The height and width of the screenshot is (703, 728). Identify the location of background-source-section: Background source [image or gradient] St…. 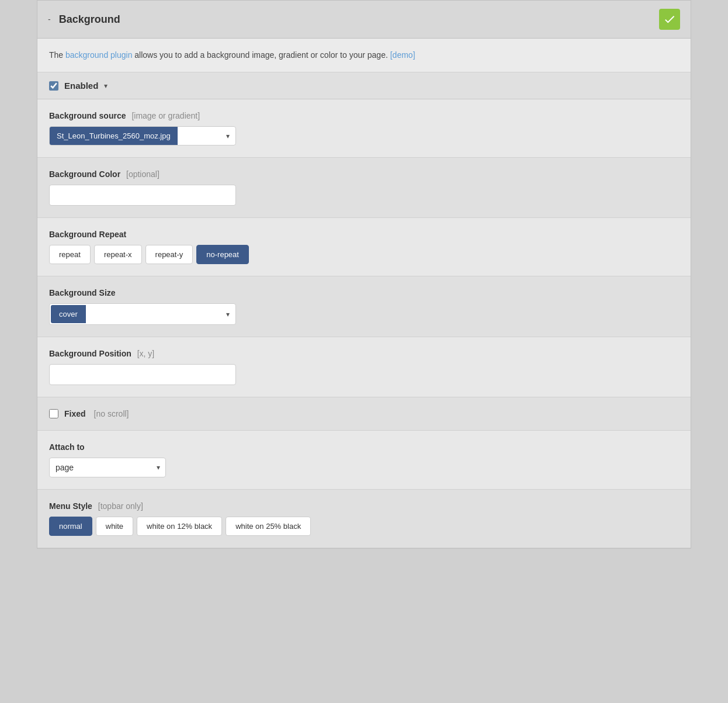
(364, 129).